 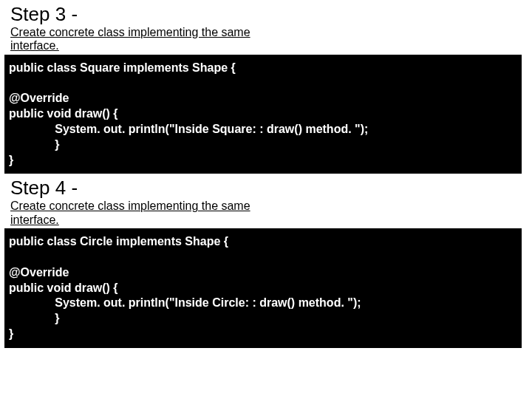 I want to click on step-title: Step 3 -, so click(x=271, y=15).